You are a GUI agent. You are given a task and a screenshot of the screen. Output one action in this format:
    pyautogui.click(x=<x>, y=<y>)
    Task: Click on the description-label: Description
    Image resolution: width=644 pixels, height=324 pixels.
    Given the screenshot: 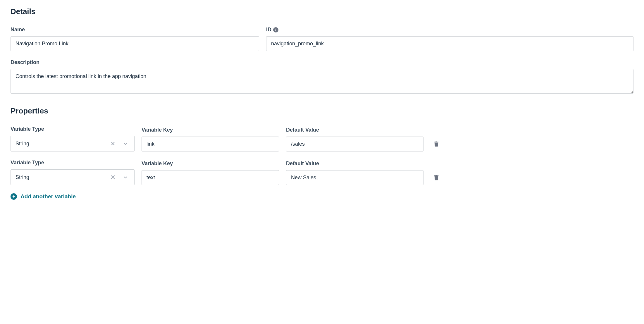 What is the action you would take?
    pyautogui.click(x=322, y=63)
    